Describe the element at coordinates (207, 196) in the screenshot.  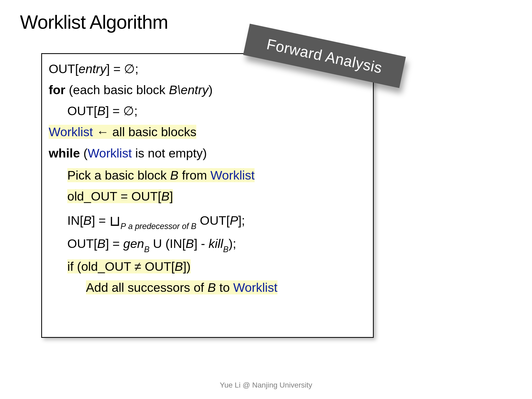
I see `algo-line-7: old_OUT = OUT[B]` at that location.